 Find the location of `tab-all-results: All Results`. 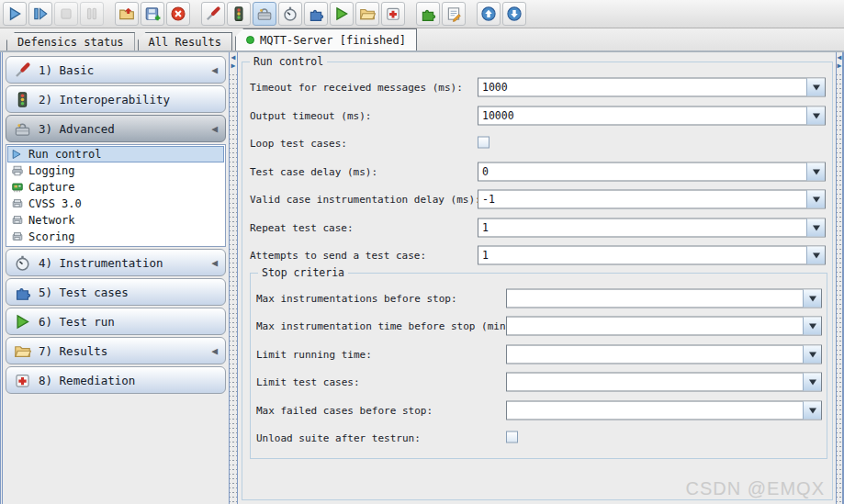

tab-all-results: All Results is located at coordinates (186, 41).